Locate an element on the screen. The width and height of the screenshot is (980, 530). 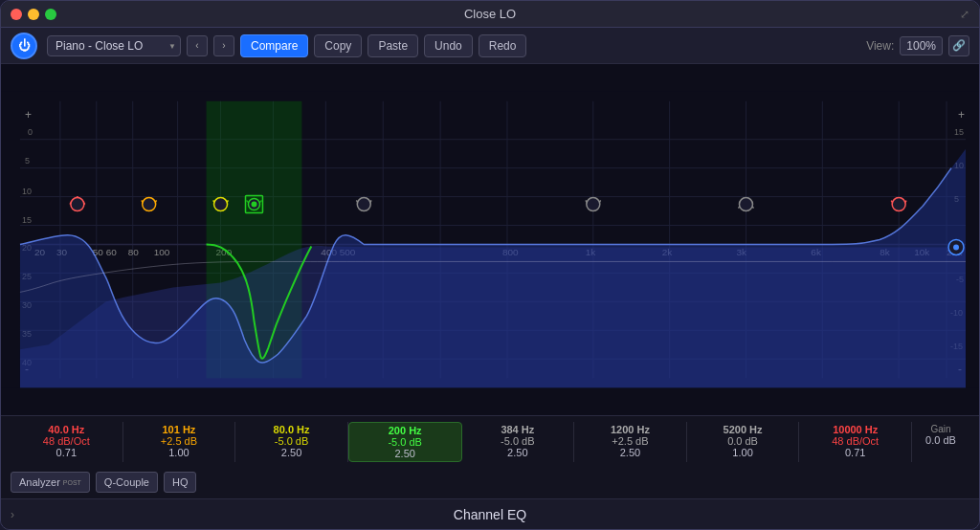
view-value: 100% is located at coordinates (921, 46).